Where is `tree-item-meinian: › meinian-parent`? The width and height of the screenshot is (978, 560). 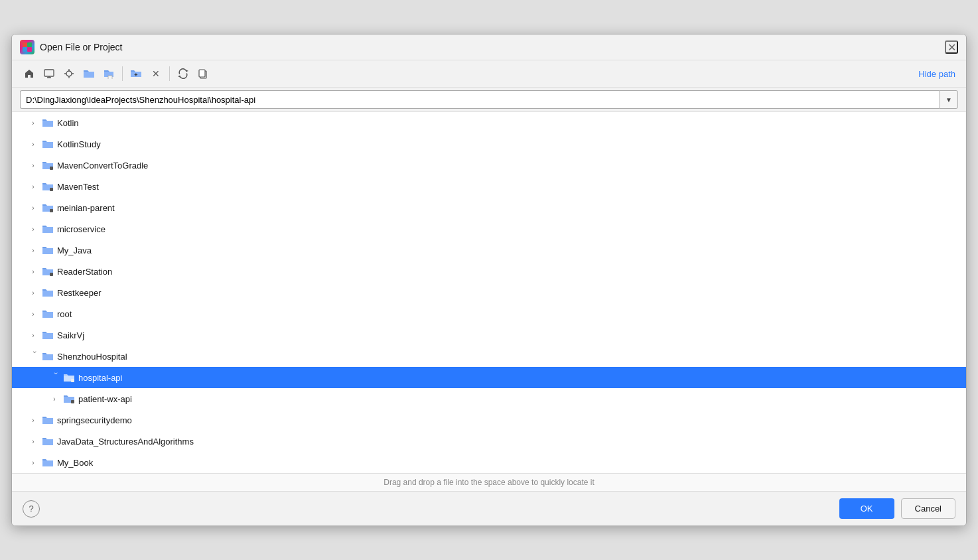
tree-item-meinian: › meinian-parent is located at coordinates (489, 208).